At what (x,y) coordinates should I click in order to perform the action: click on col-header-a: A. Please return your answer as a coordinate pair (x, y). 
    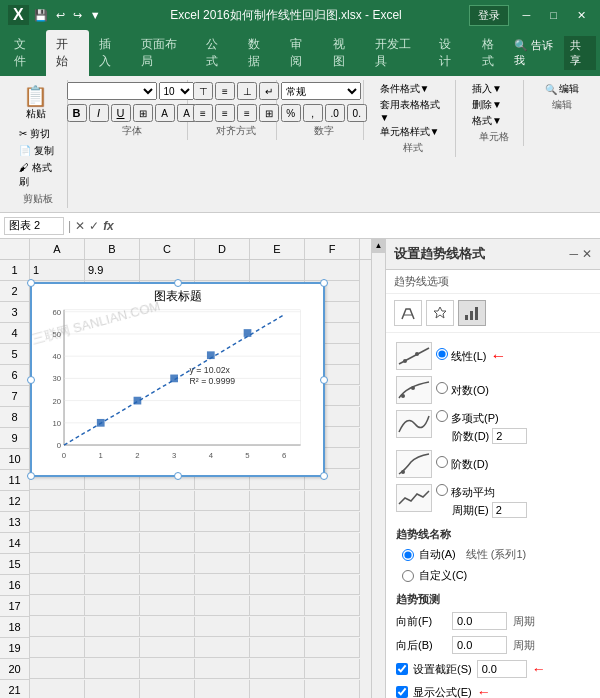
    Looking at the image, I should click on (58, 249).